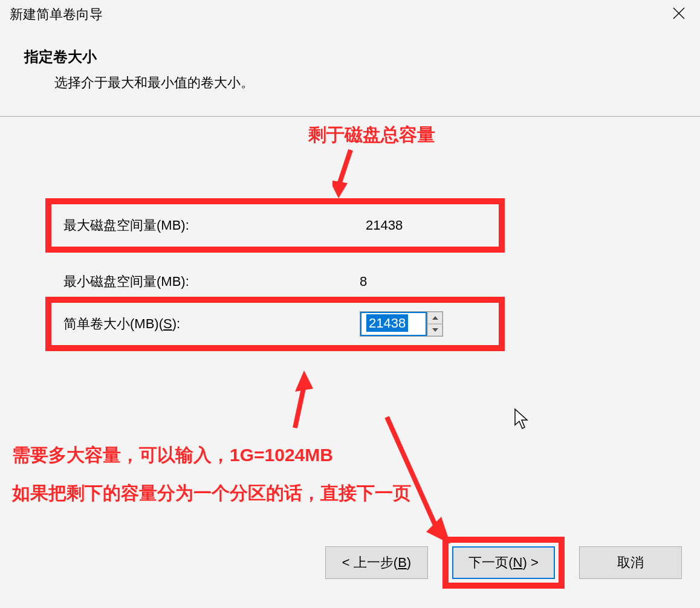 Image resolution: width=700 pixels, height=608 pixels. What do you see at coordinates (435, 318) in the screenshot?
I see `spinner-up-button` at bounding box center [435, 318].